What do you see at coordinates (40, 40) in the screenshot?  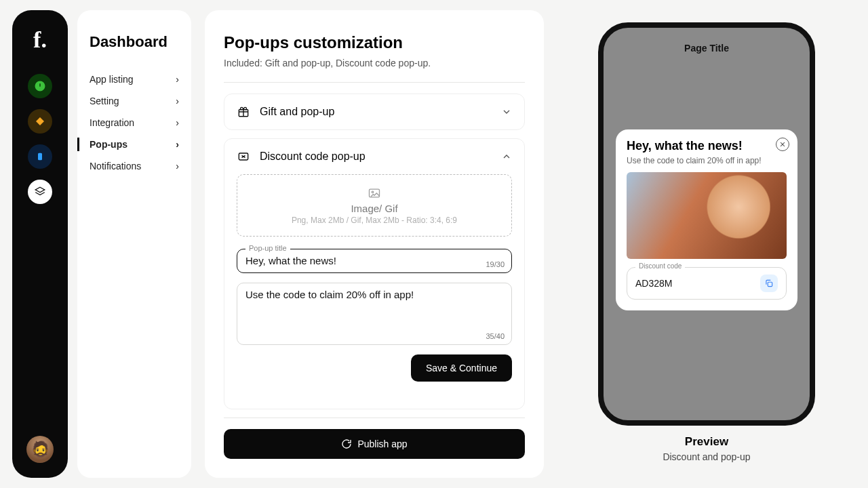 I see `brand-logo: f.` at bounding box center [40, 40].